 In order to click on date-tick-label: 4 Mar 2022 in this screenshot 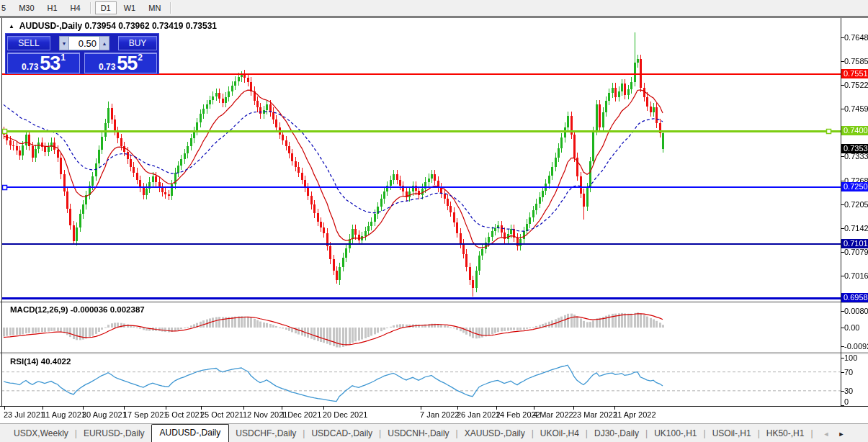, I will do `click(553, 415)`.